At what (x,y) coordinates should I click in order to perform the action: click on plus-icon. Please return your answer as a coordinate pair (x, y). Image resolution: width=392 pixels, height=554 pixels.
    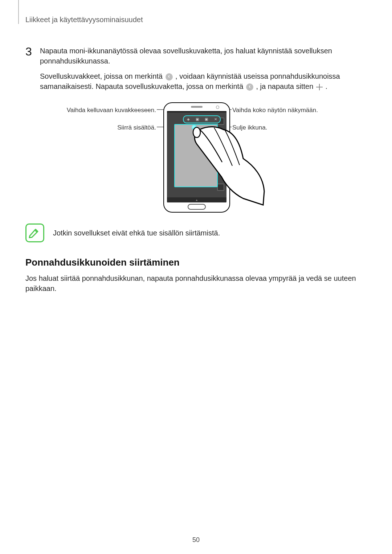
    Looking at the image, I should click on (319, 87).